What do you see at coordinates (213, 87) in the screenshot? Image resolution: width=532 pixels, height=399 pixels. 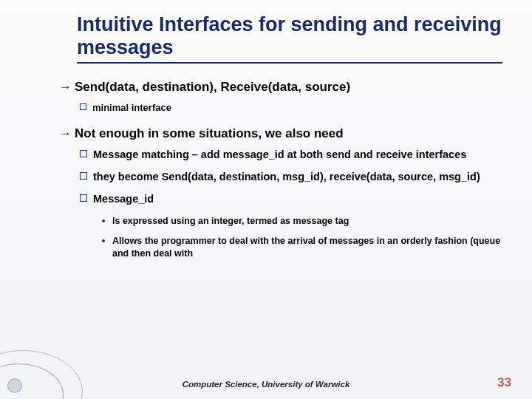 I see `bullet-text: Send(data, destination), Receive(data, s…` at bounding box center [213, 87].